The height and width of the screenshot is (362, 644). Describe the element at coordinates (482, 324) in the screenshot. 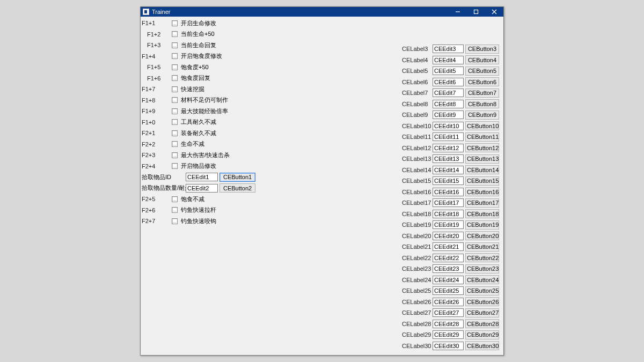

I see `ce-button: CEButton28` at that location.